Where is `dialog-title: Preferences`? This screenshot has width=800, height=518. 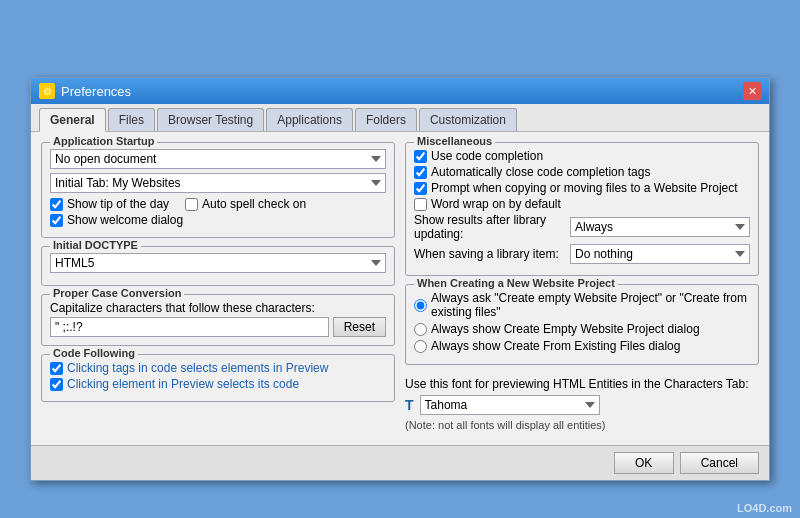 dialog-title: Preferences is located at coordinates (96, 92).